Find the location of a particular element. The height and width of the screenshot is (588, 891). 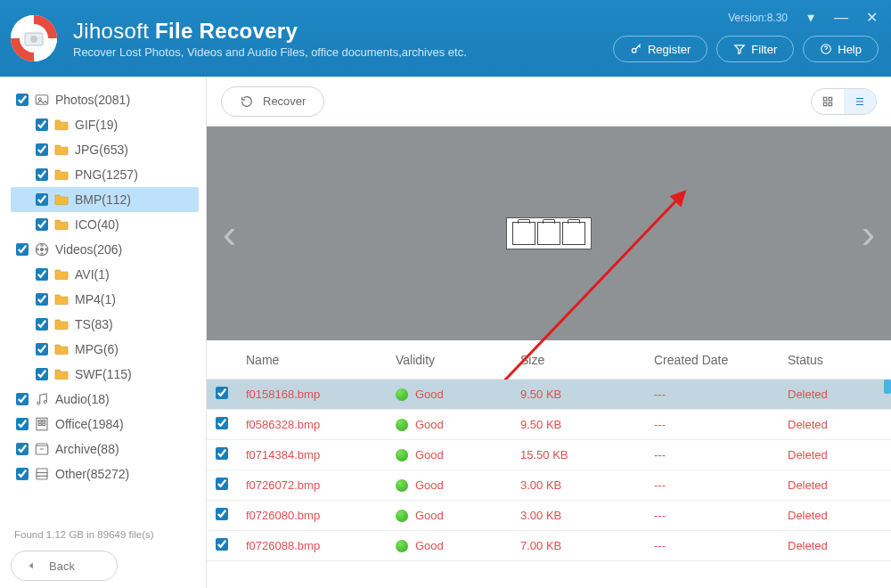

table-row: f0586328.bmpGood9.50 KB---Deleted is located at coordinates (549, 425).